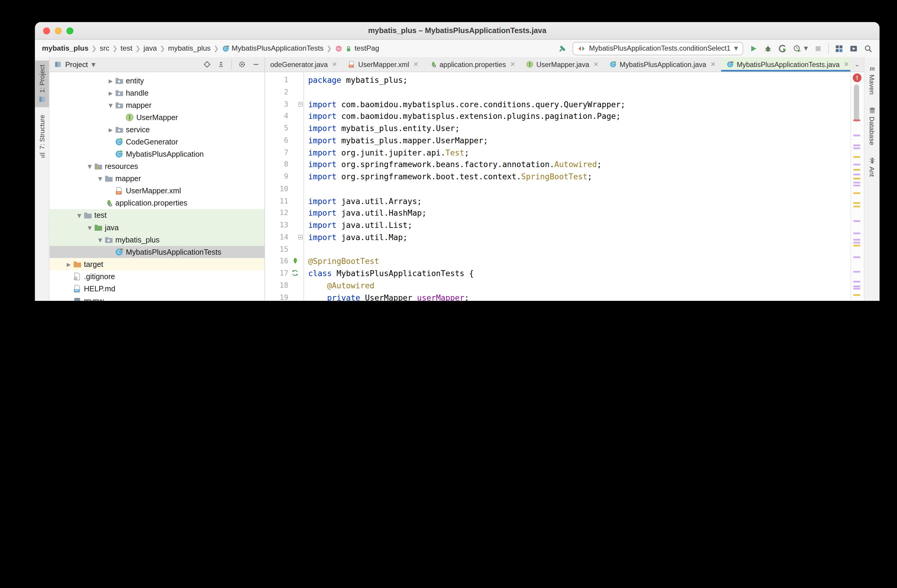 The height and width of the screenshot is (588, 897). I want to click on code-line: 4import com.baomidou.mybatisplus.extensi…, so click(558, 116).